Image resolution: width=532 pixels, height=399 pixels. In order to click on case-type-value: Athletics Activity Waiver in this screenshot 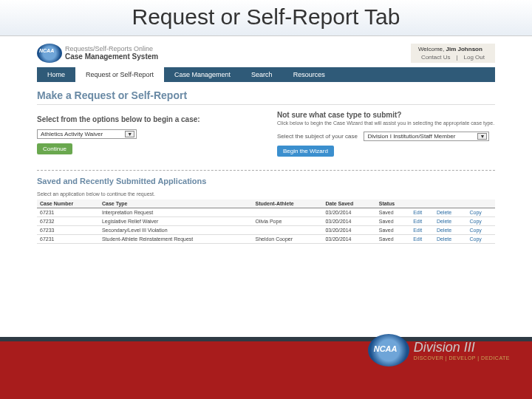, I will do `click(72, 134)`.